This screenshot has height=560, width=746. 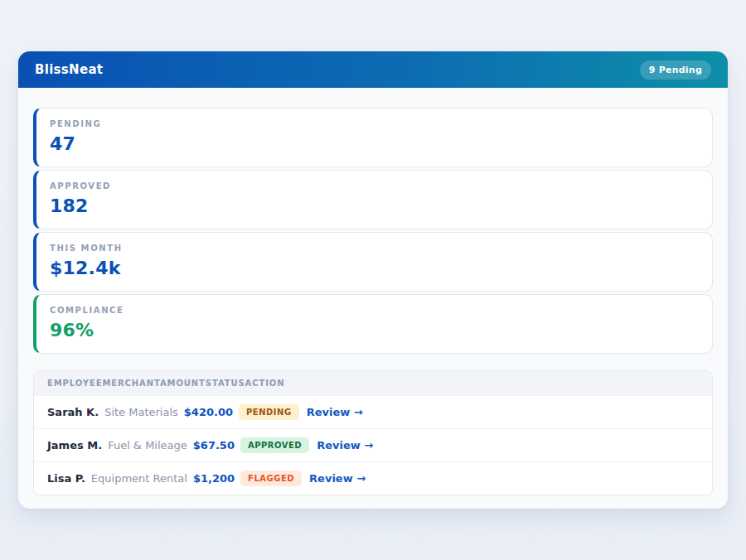 What do you see at coordinates (373, 138) in the screenshot?
I see `stat-card-pending: PENDING 47` at bounding box center [373, 138].